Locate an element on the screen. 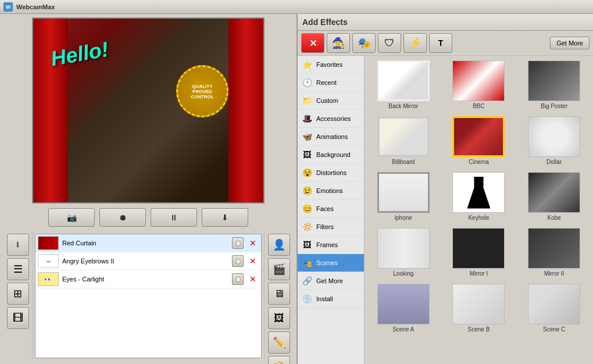 This screenshot has height=364, width=593. app-icon: W is located at coordinates (8, 7).